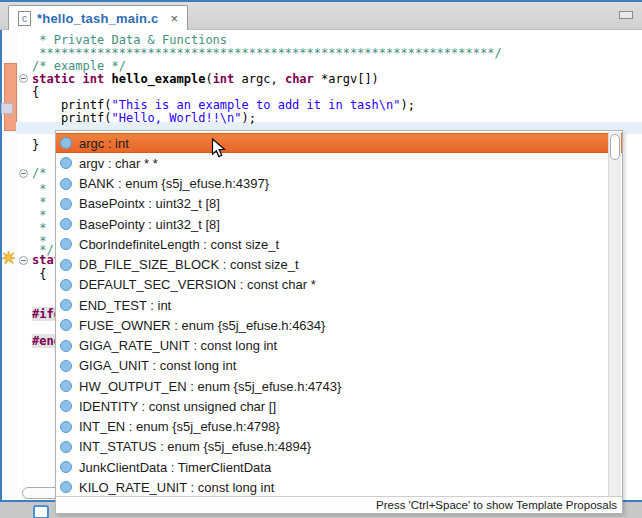 The width and height of the screenshot is (642, 518). I want to click on proposal-item: INT_STATUS : enum {s5j_efuse.h:4894}, so click(339, 447).